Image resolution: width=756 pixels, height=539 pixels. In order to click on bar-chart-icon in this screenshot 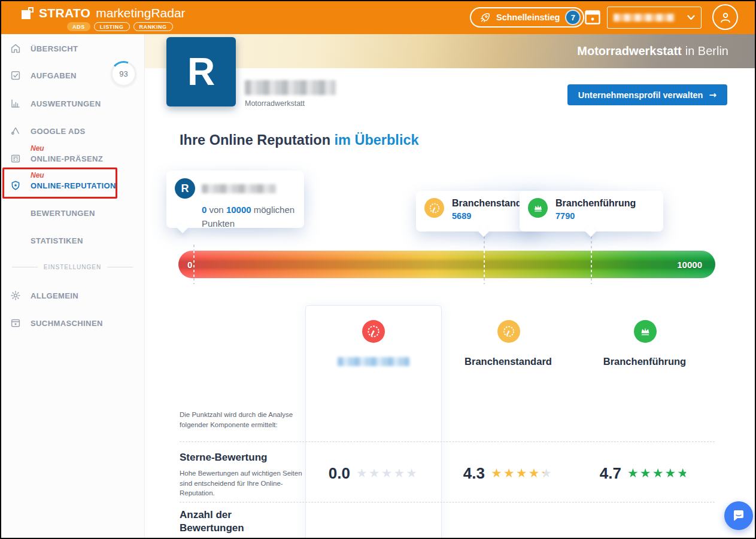, I will do `click(16, 103)`.